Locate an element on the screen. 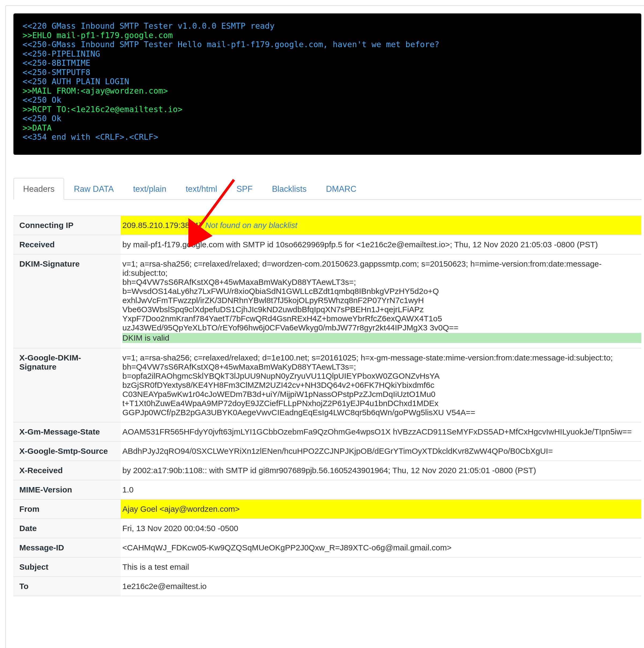 Image resolution: width=644 pixels, height=648 pixels. value-subject: This is a test email is located at coordinates (381, 567).